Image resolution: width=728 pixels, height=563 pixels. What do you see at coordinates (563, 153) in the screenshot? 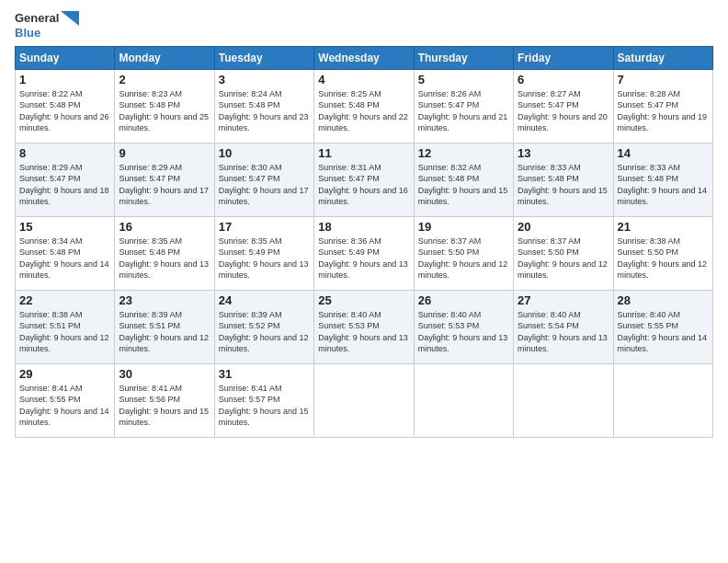
I see `day-number: 13` at bounding box center [563, 153].